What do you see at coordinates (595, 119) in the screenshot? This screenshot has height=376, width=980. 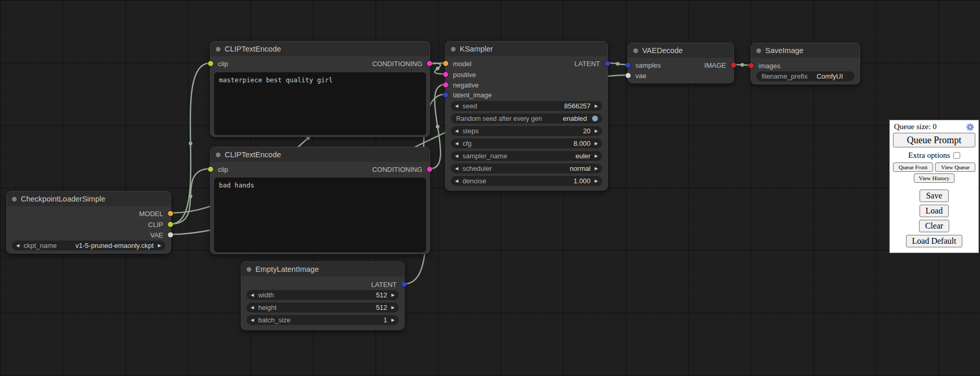 I see `toggle-indicator-icon` at bounding box center [595, 119].